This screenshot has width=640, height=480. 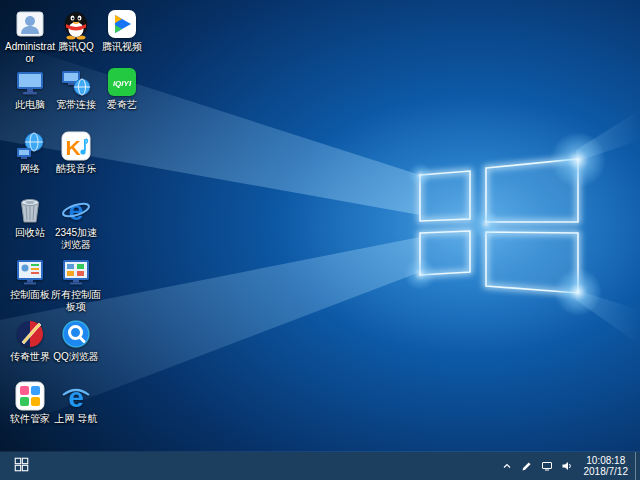 I want to click on desktop-icon-broadband-connection: 宽带连接, so click(x=76, y=88).